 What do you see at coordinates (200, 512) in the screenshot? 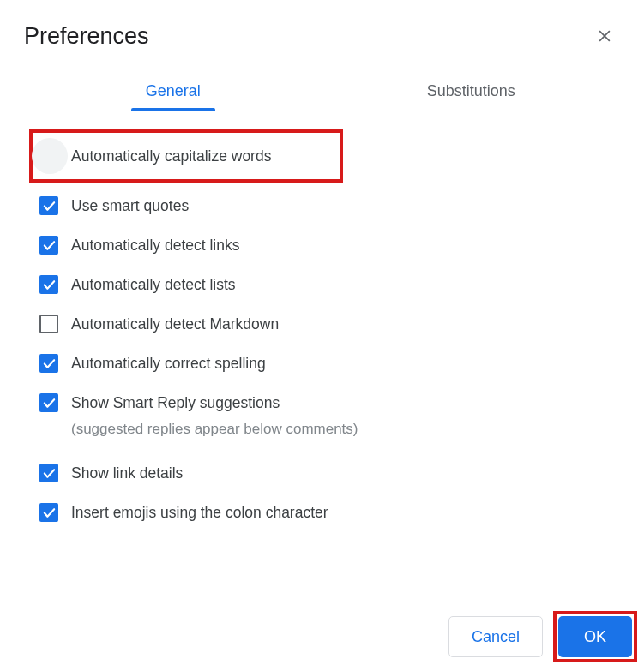
I see `option-label: Insert emojis using the colon character` at bounding box center [200, 512].